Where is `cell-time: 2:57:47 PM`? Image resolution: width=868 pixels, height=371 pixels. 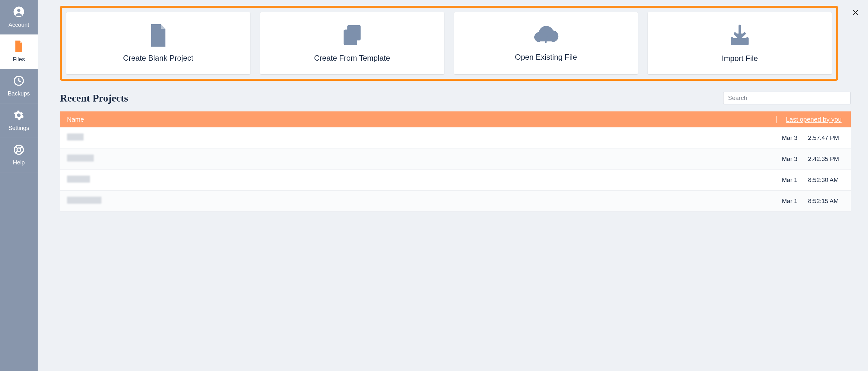
cell-time: 2:57:47 PM is located at coordinates (824, 138).